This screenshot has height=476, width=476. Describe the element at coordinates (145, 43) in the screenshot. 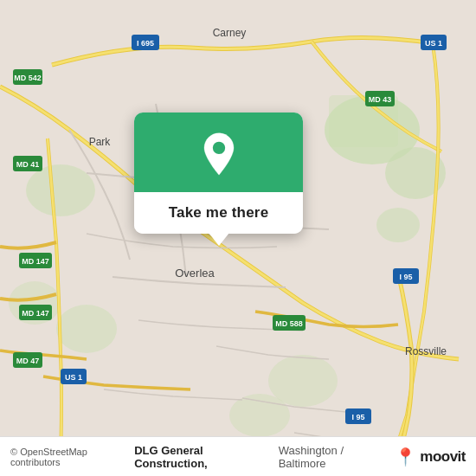

I see `svg-text: I 695` at that location.